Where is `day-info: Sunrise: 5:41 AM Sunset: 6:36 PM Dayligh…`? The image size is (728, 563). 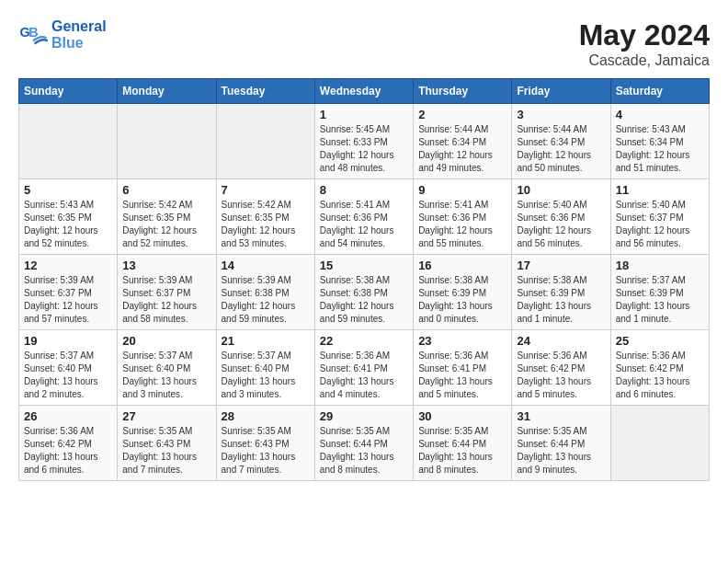
day-info: Sunrise: 5:41 AM Sunset: 6:36 PM Dayligh… is located at coordinates (462, 224).